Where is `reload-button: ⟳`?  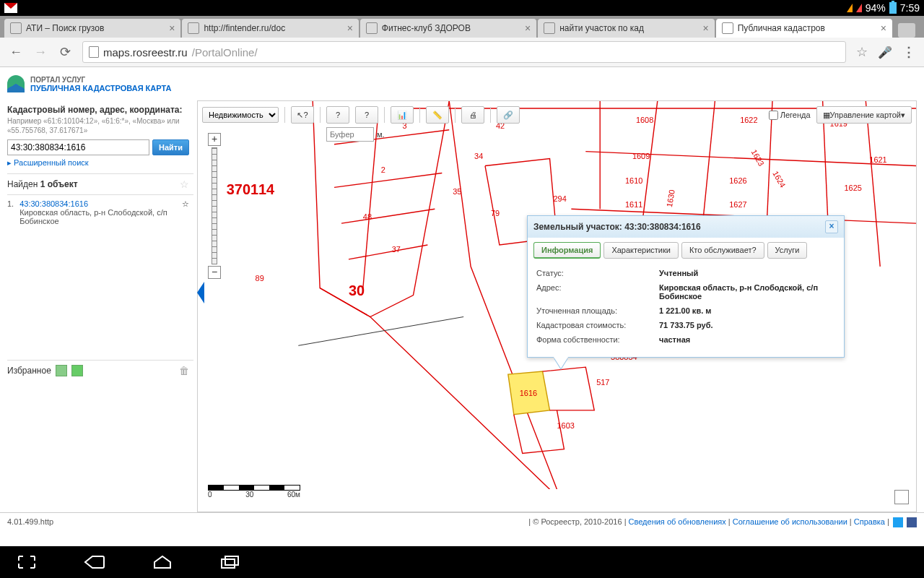 reload-button: ⟳ is located at coordinates (65, 52).